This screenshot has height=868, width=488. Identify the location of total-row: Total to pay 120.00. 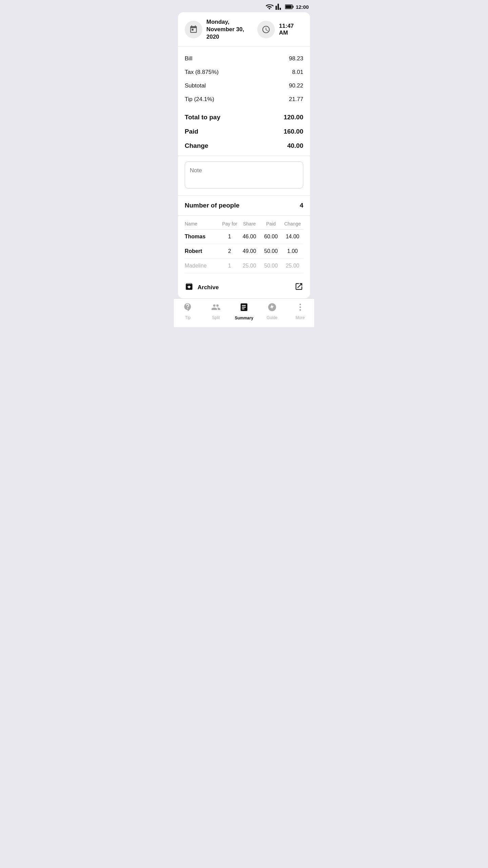
(244, 117).